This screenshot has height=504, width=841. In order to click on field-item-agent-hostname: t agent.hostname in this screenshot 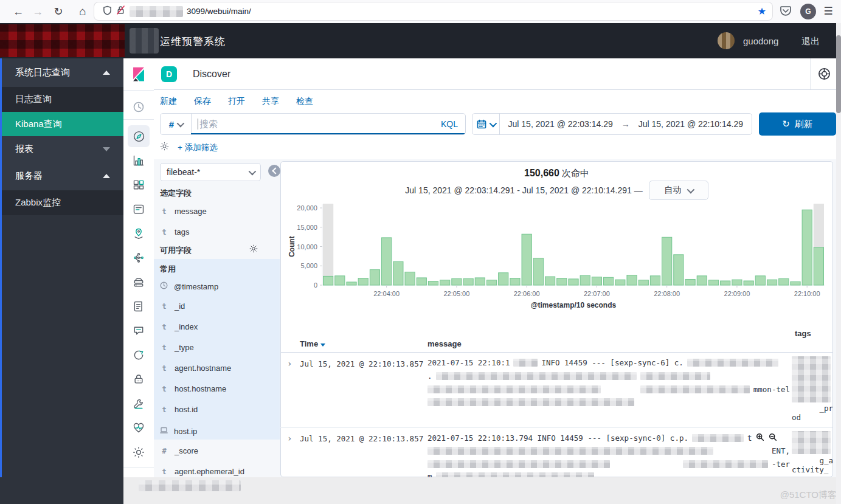, I will do `click(215, 368)`.